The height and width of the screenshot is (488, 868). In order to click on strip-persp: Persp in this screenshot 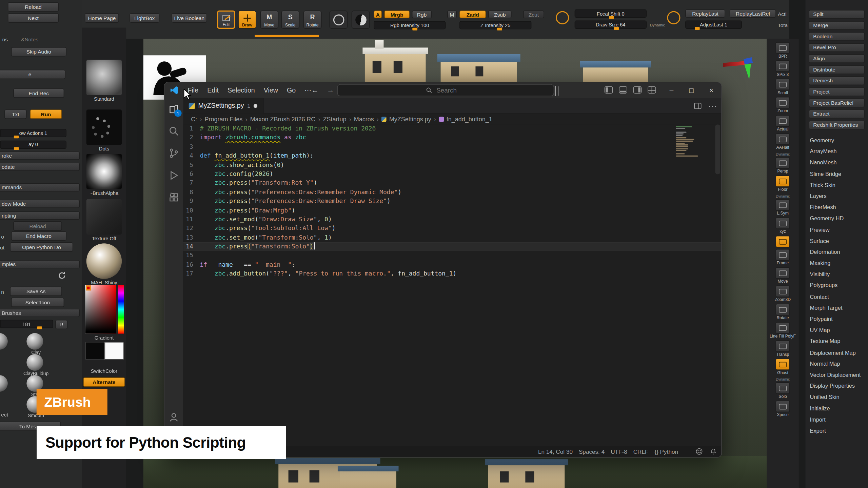, I will do `click(783, 165)`.